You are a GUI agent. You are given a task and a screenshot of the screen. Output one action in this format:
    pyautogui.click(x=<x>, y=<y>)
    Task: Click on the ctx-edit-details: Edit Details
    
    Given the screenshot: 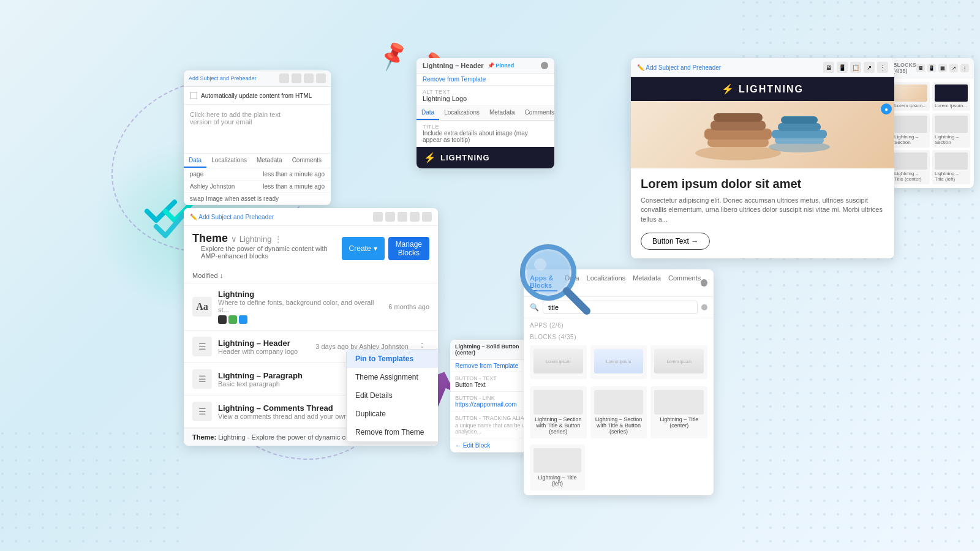 What is the action you would take?
    pyautogui.click(x=392, y=395)
    